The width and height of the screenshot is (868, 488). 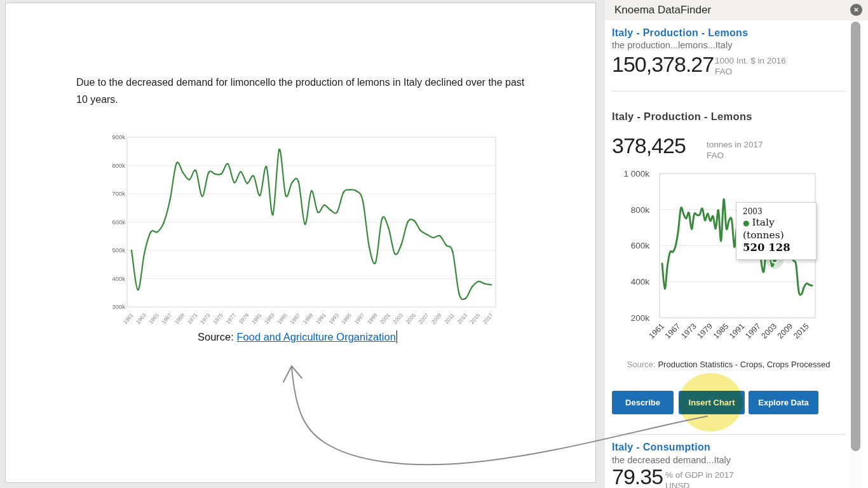 I want to click on svg-text: 1983, so click(x=269, y=319).